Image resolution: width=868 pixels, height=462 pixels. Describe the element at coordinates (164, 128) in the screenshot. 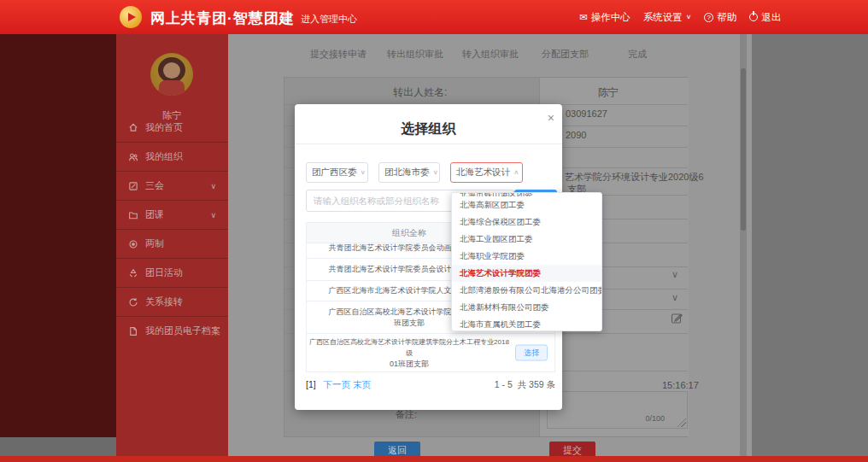

I see `sidebar-item-label: 我的首页` at that location.